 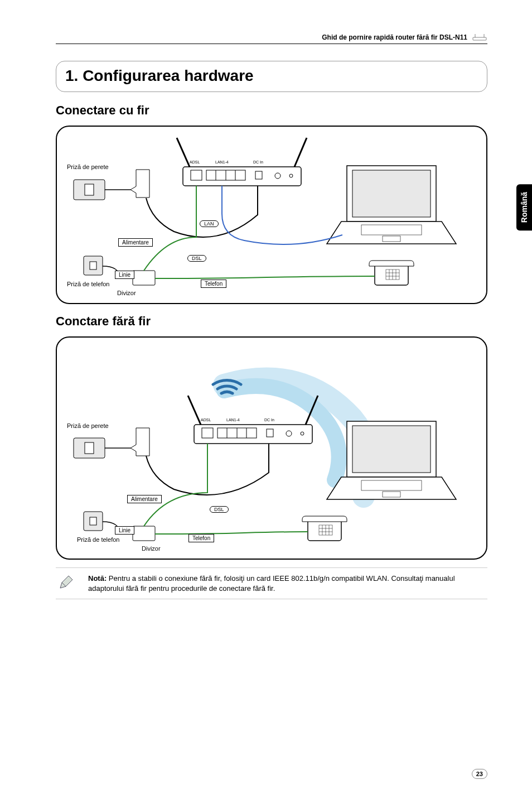 I want to click on wired-subtitle: Conectare cu fir, so click(x=272, y=110).